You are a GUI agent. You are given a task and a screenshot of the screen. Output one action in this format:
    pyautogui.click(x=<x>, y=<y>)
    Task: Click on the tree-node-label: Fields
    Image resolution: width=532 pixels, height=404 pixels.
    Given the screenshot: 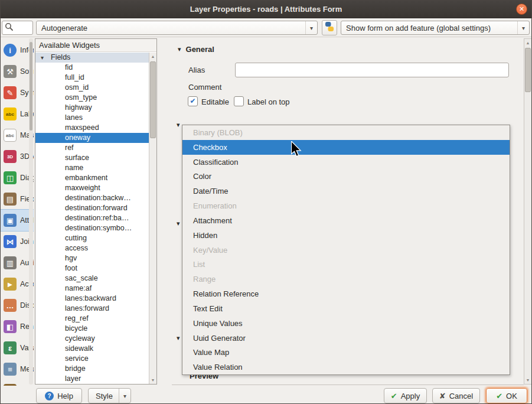 What is the action you would take?
    pyautogui.click(x=60, y=57)
    